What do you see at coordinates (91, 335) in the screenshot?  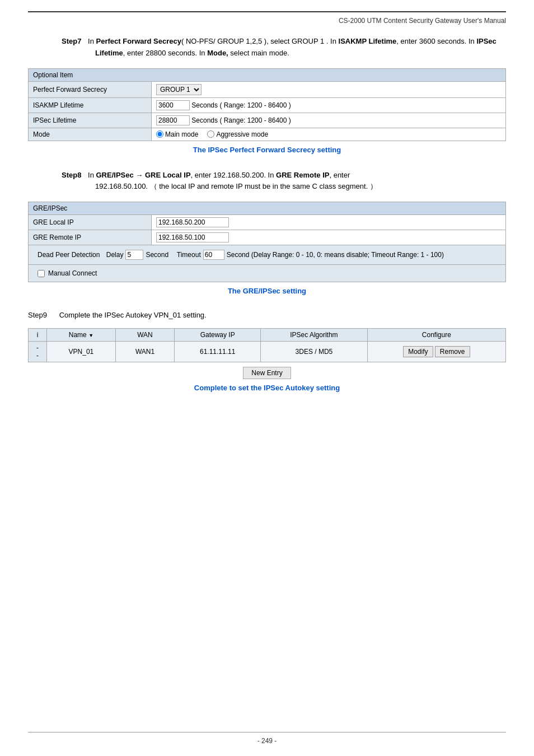 I see `sort-icon: ▼` at bounding box center [91, 335].